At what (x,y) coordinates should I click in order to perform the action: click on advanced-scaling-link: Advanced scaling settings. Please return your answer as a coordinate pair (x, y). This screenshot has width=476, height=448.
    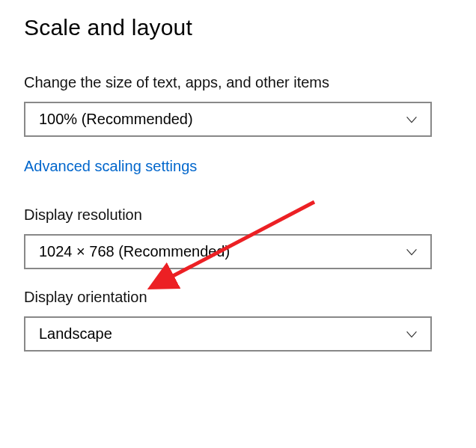
    Looking at the image, I should click on (111, 166).